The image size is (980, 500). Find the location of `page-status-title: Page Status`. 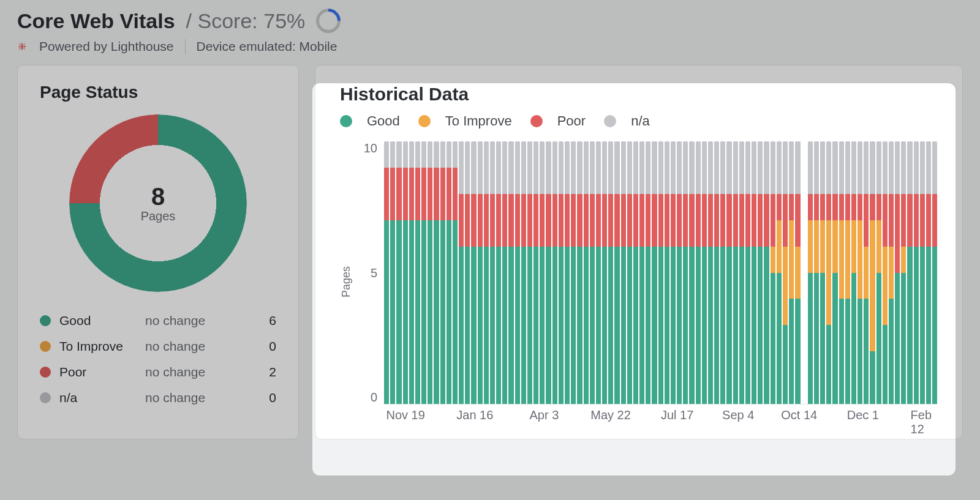

page-status-title: Page Status is located at coordinates (158, 92).